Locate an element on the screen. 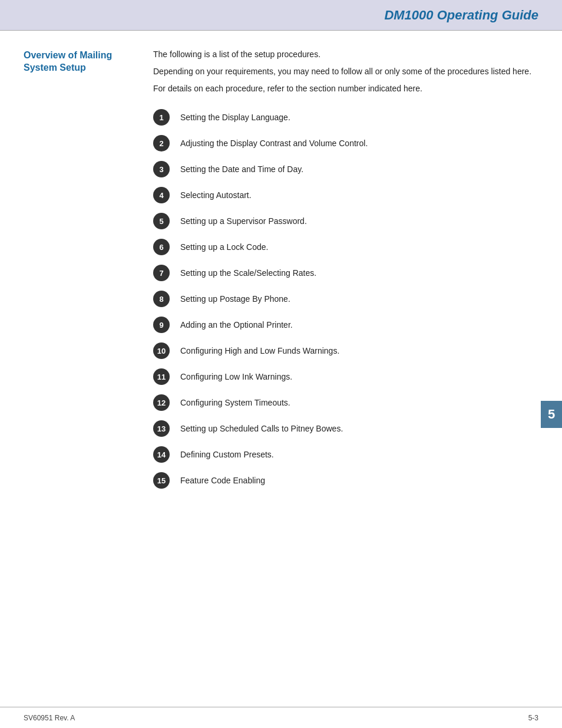  list-item: 13Setting up Scheduled Calls to Pitney B… is located at coordinates (346, 429).